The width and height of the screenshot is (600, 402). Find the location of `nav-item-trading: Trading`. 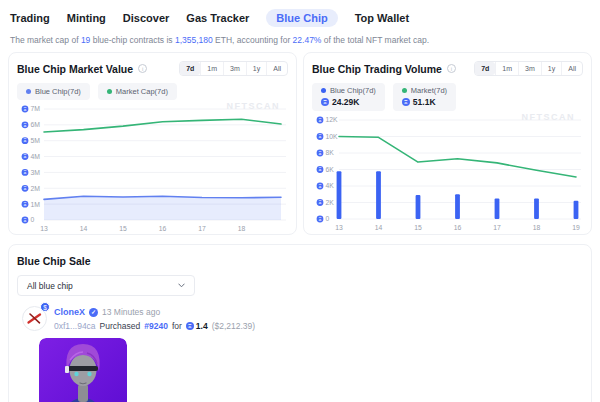

nav-item-trading: Trading is located at coordinates (30, 18).